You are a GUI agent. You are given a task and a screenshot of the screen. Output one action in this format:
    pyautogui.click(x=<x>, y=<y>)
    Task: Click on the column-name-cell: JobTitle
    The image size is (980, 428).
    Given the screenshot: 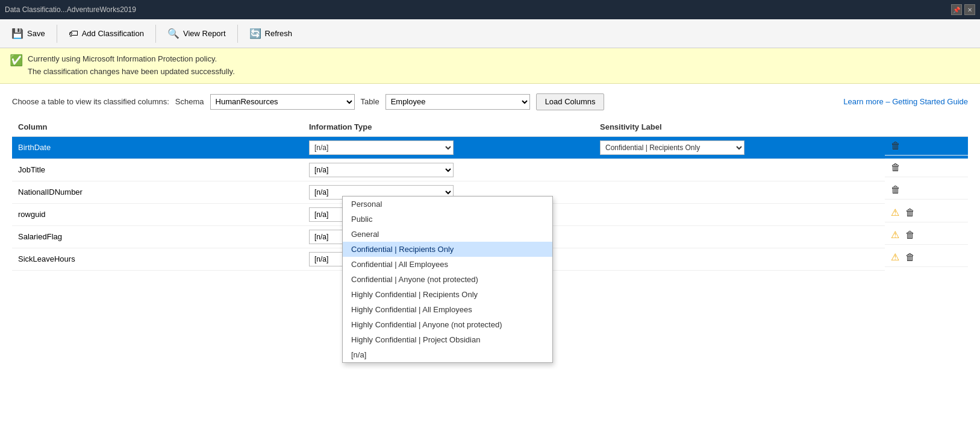 What is the action you would take?
    pyautogui.click(x=158, y=170)
    